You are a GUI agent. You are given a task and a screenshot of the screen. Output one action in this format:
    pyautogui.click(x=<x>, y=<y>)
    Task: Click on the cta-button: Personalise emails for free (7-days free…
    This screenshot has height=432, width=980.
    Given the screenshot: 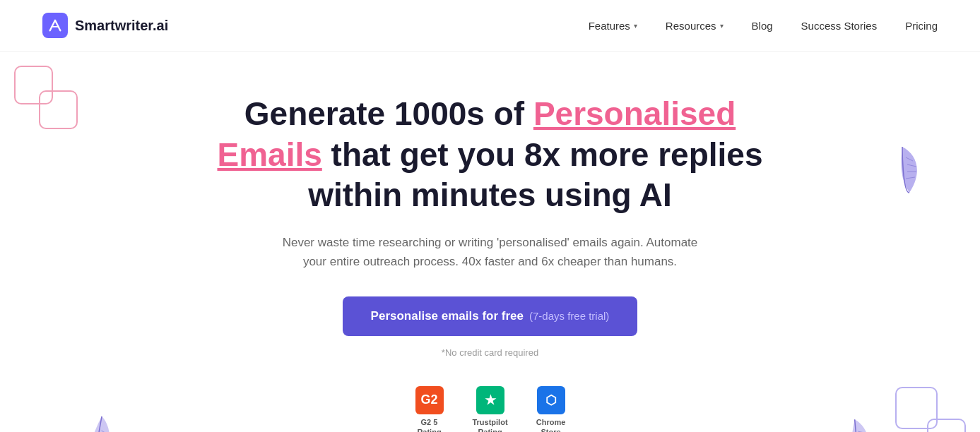 What is the action you would take?
    pyautogui.click(x=490, y=316)
    